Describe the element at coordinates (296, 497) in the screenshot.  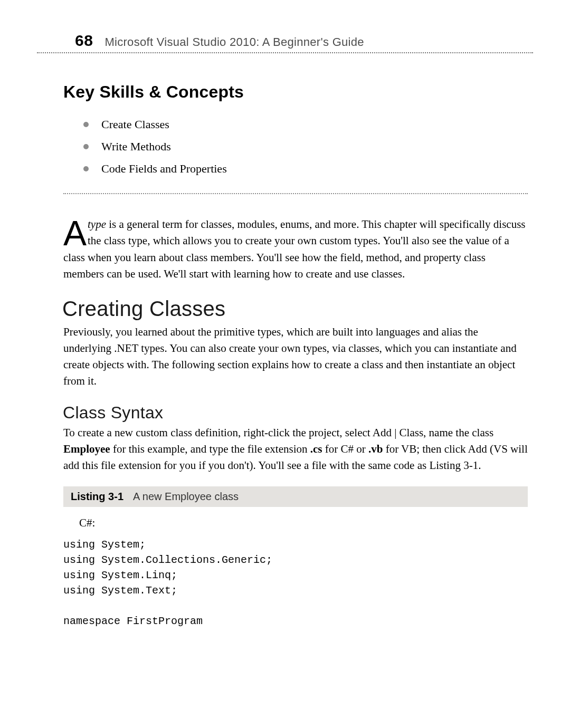
I see `listing-bar: Listing 3-1A new Employee class` at that location.